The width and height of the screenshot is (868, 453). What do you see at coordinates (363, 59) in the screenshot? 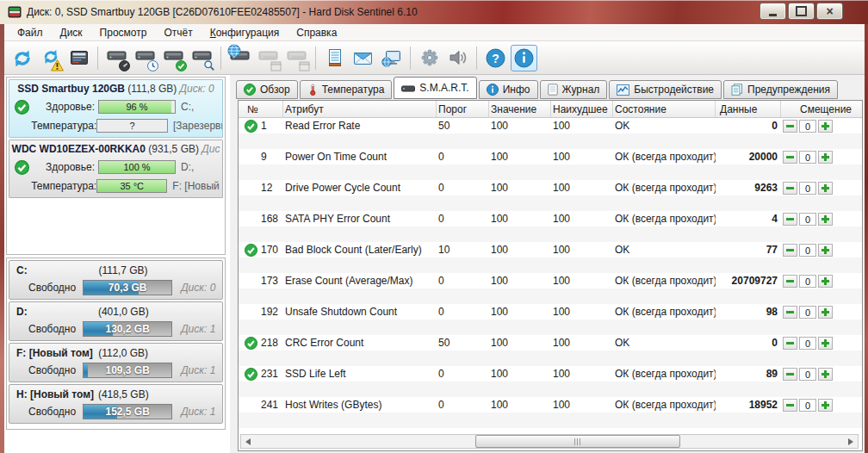
I see `toolbar-button-mail` at bounding box center [363, 59].